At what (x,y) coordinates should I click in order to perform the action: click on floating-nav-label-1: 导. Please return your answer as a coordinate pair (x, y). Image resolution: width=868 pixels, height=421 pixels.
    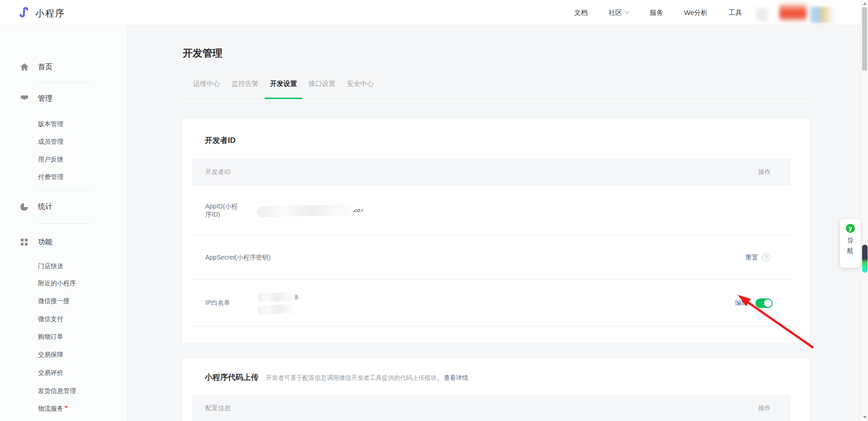
    Looking at the image, I should click on (850, 241).